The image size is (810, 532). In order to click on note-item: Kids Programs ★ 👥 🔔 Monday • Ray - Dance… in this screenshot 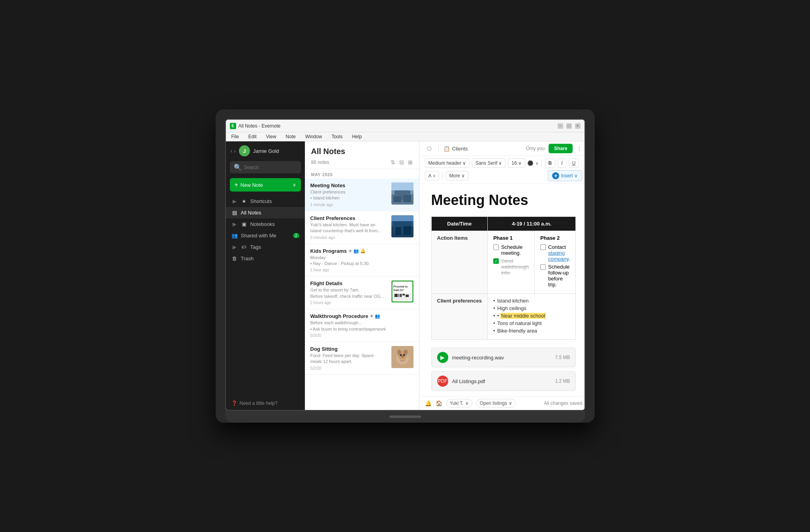, I will do `click(362, 261)`.